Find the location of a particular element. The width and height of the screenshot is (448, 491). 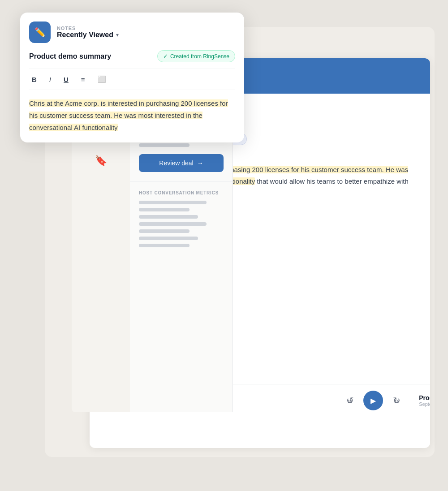

created-badge-text: Created from RingSense is located at coordinates (200, 56).